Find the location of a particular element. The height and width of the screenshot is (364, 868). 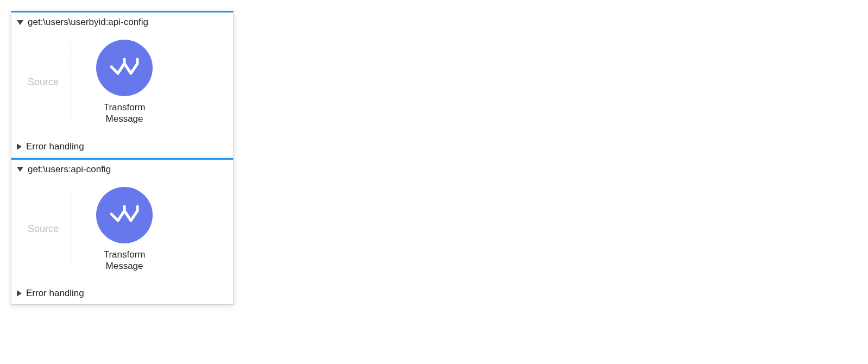

flow-panel: get:\users:api-config Source Transform M… is located at coordinates (122, 231).